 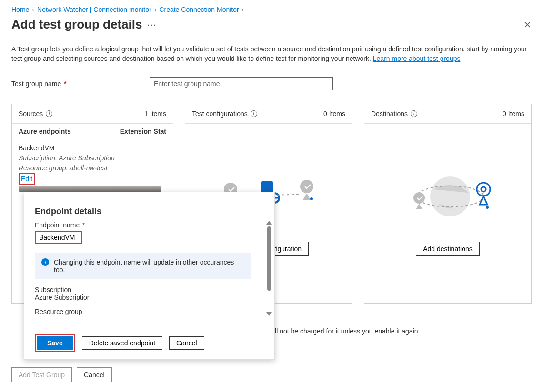 What do you see at coordinates (30, 114) in the screenshot?
I see `sources-title: Sources` at bounding box center [30, 114].